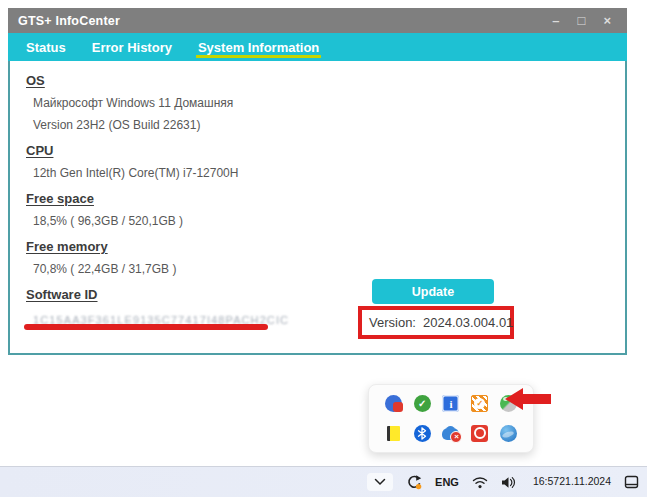 The image size is (647, 500). What do you see at coordinates (321, 221) in the screenshot?
I see `free-space-value: 18,5% ( 96,3GB / 520,1GB )` at bounding box center [321, 221].